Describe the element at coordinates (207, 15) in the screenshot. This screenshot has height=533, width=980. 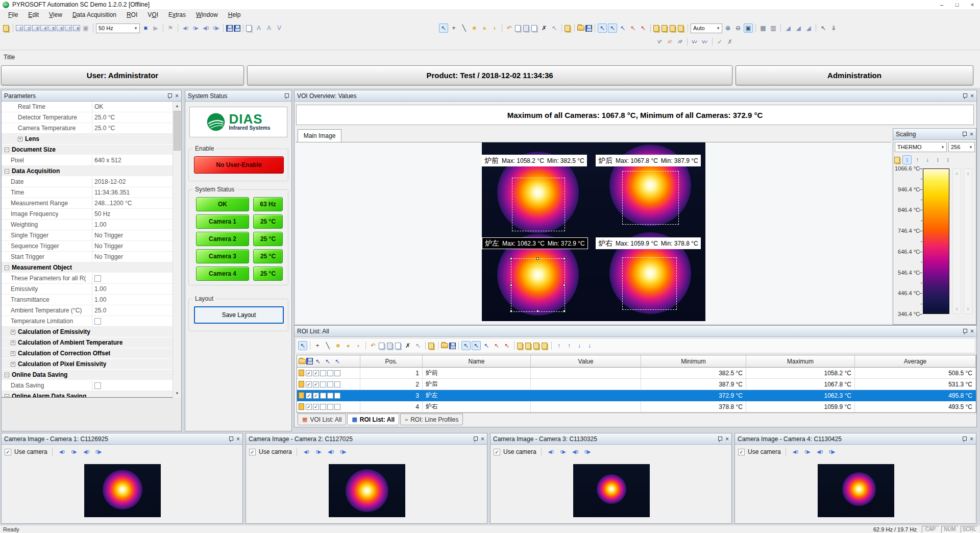
I see `menu-item-window: Window` at that location.